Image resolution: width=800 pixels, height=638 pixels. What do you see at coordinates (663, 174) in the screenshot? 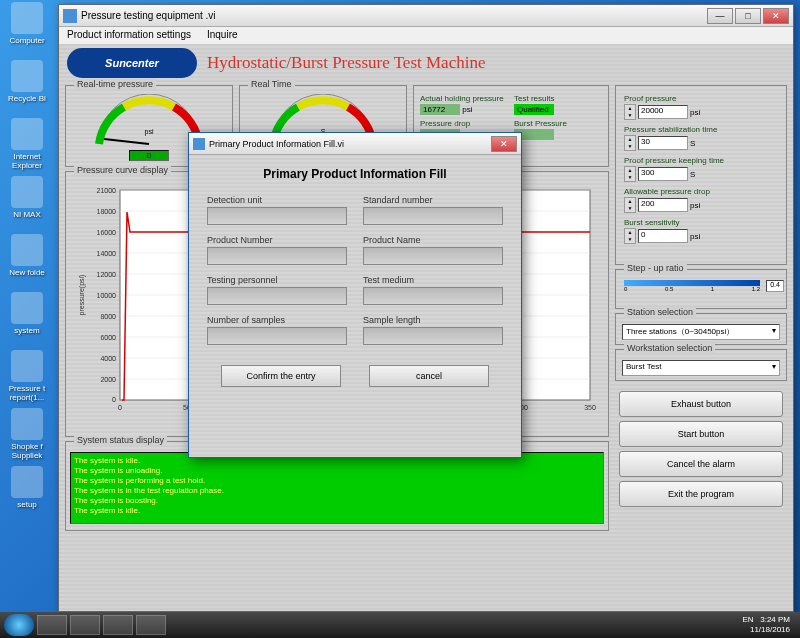
I see `keeping-time-input: 300` at bounding box center [663, 174].